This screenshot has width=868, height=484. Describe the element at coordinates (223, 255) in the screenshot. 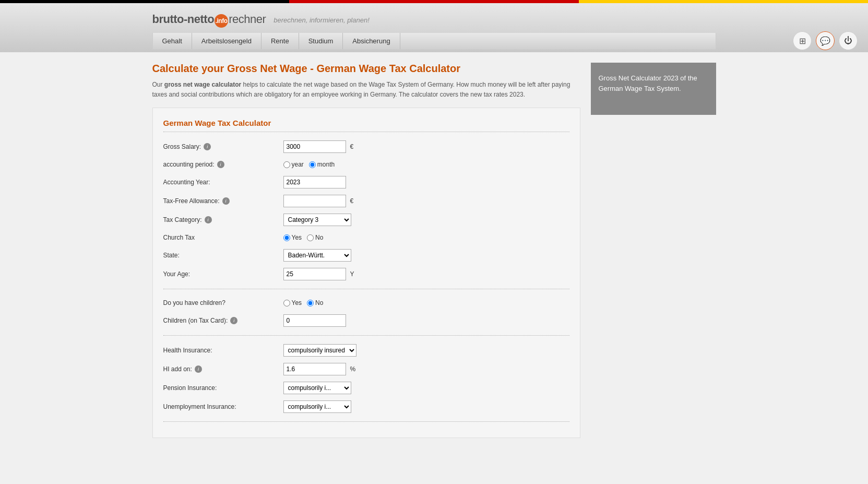

I see `state-label: State:` at that location.